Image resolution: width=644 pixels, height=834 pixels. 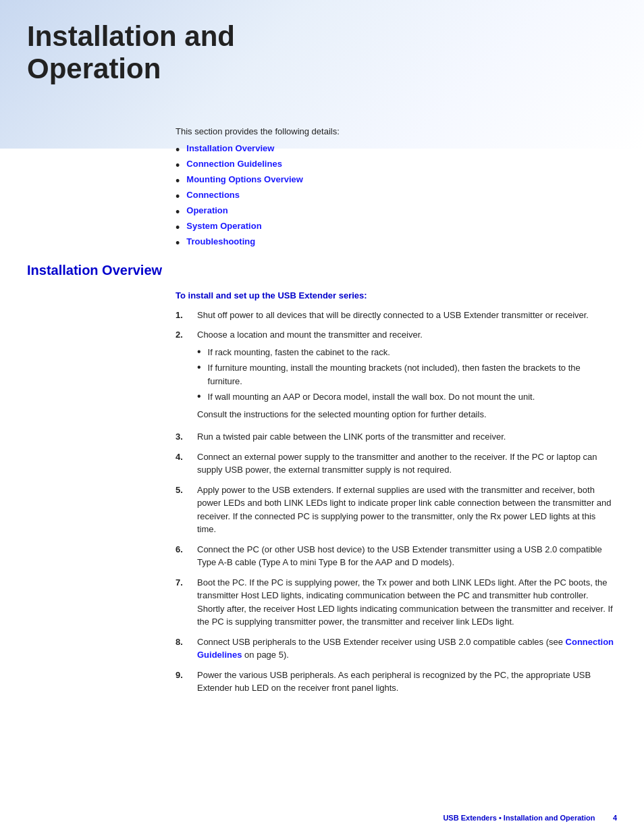 I want to click on step-8-text: Connect USB peripherals to the USB Exten…, so click(x=407, y=648).